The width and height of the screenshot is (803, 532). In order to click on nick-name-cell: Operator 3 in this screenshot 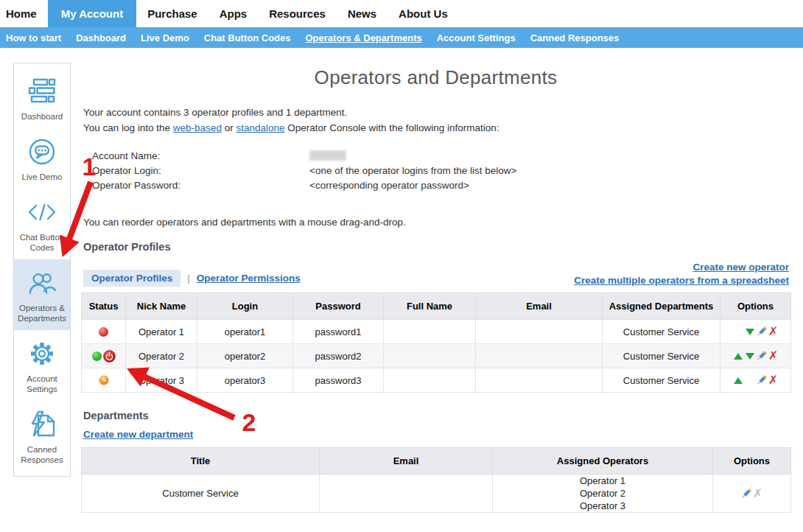, I will do `click(162, 380)`.